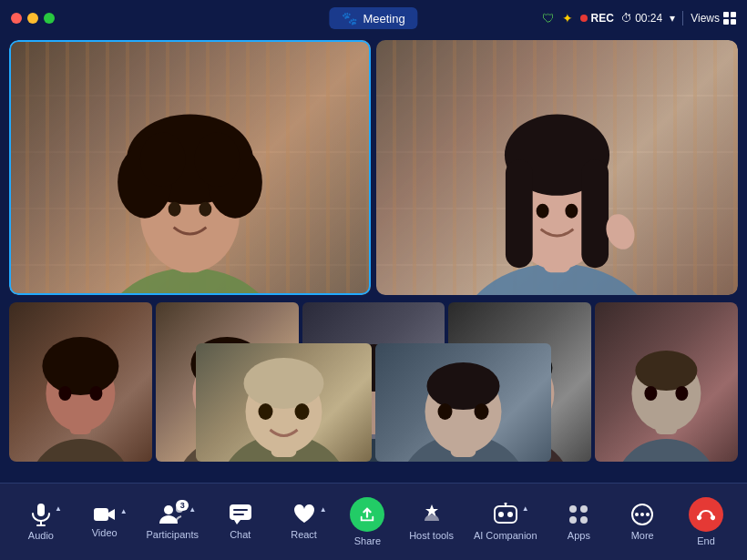 The height and width of the screenshot is (560, 747). I want to click on video-button: ▲ Video, so click(105, 522).